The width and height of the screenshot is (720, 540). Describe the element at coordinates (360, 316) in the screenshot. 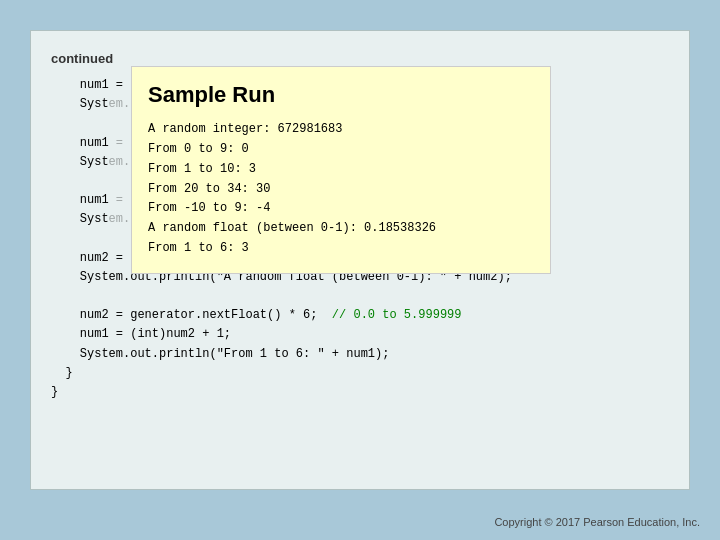

I see `code-line: num2 = generator.nextFloat() * 6; // 0.0…` at that location.